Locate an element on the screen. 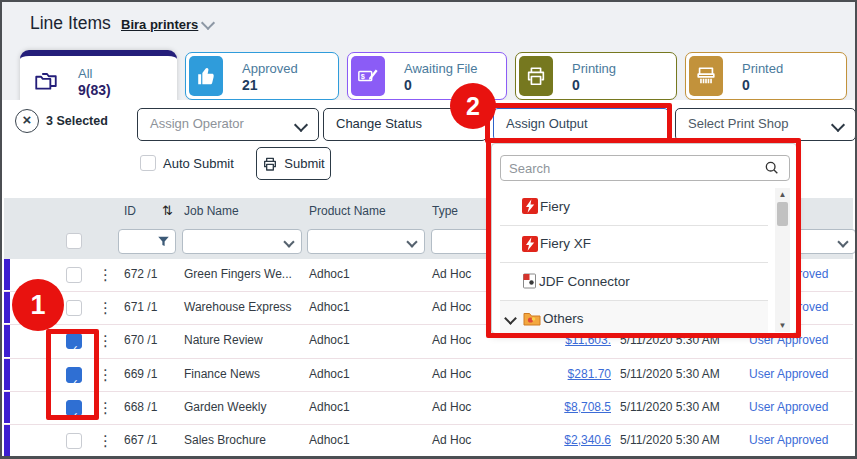 The image size is (857, 459). table-row: ⋮ 669 /1 Finance News Adhoc1 Ad Hoc $281… is located at coordinates (428, 376).